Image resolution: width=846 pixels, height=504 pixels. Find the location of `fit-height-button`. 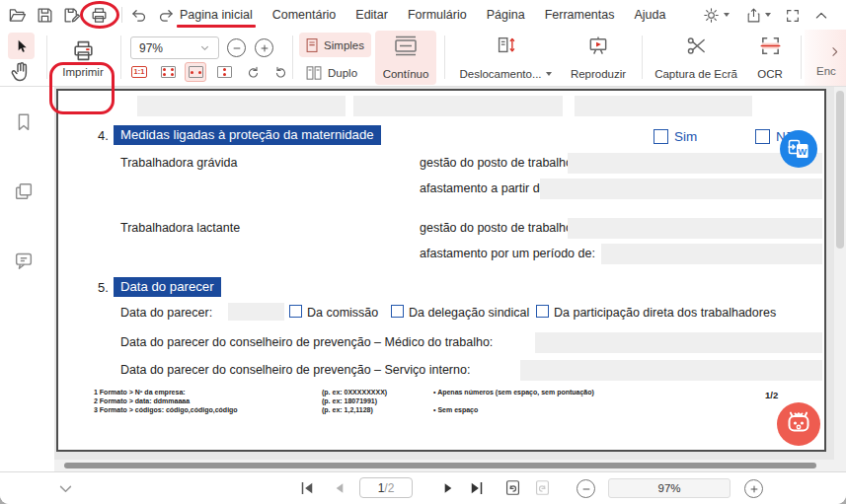

fit-height-button is located at coordinates (224, 72).